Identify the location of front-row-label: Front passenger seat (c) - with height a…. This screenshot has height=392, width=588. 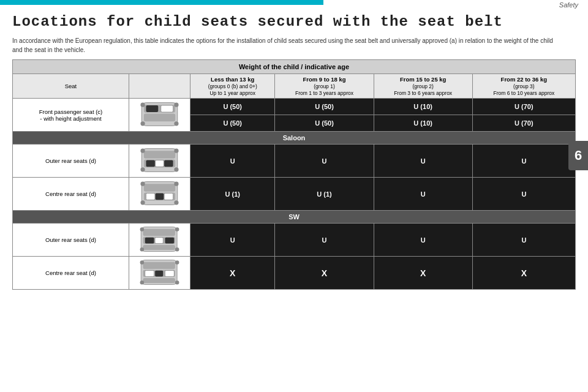
(294, 107).